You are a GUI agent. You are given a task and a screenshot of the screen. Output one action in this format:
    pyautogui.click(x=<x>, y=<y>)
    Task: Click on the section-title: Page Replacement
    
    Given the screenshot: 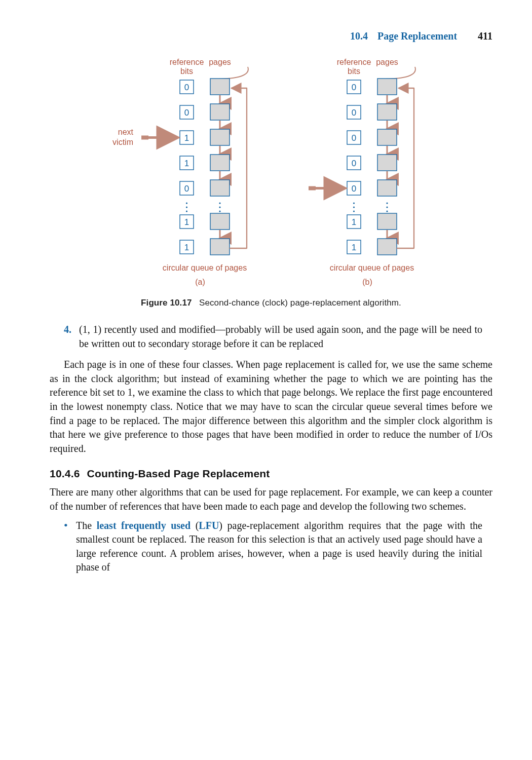 What is the action you would take?
    pyautogui.click(x=417, y=36)
    